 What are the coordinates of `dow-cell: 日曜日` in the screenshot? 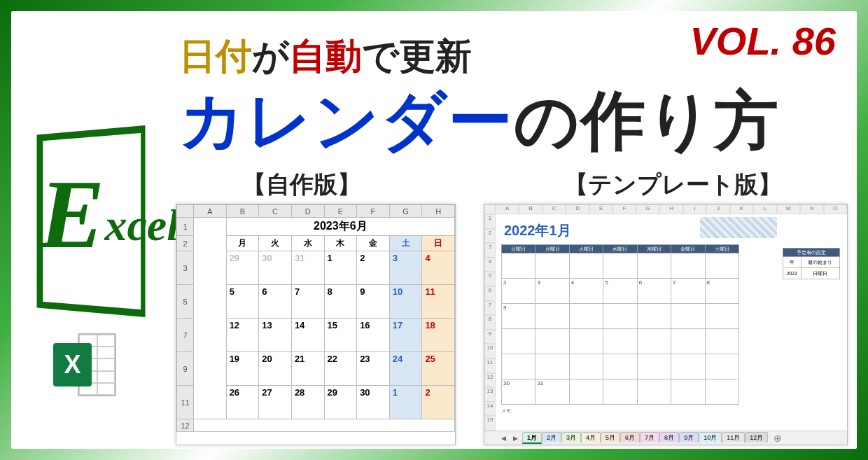 It's located at (519, 249).